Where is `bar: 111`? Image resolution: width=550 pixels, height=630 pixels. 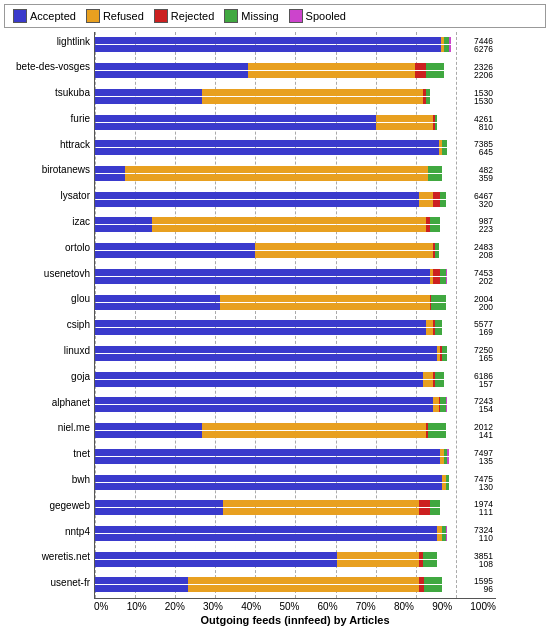
bar: 111 is located at coordinates (273, 512).